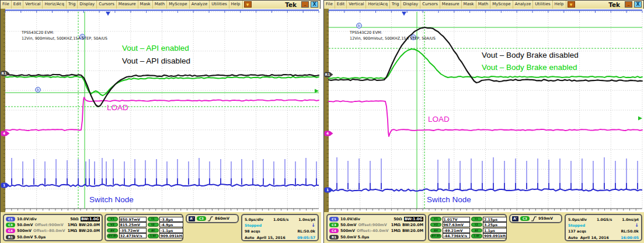 The width and height of the screenshot is (644, 243). Describe the element at coordinates (172, 231) in the screenshot. I see `readout-value-dt: -1.1µs` at that location.